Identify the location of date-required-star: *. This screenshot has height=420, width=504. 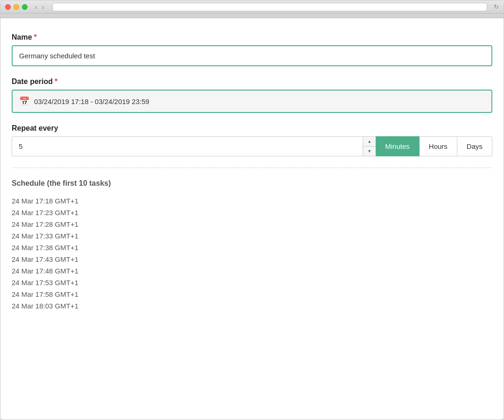
(56, 82).